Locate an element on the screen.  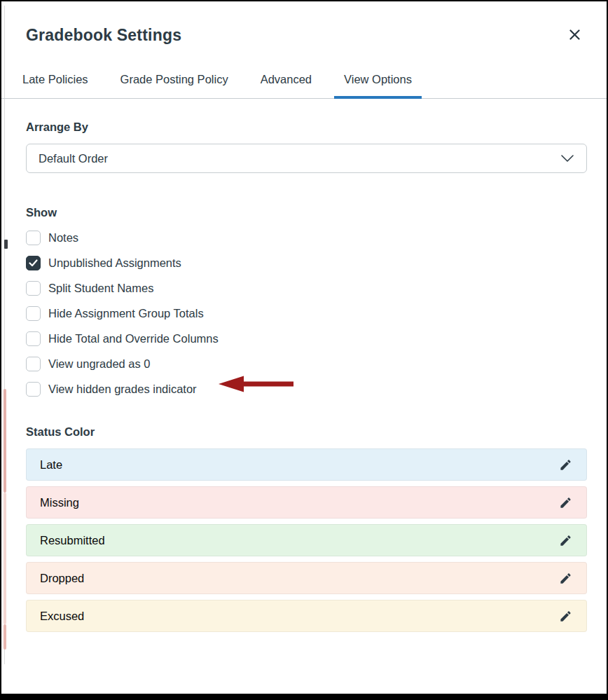
tab-late-policies: Late Policies is located at coordinates (55, 83).